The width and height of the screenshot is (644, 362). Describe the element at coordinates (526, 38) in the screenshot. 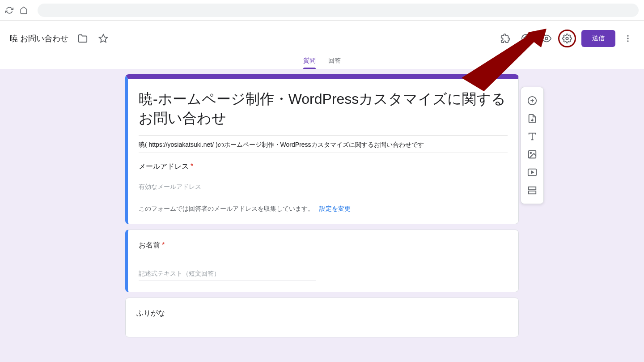

I see `palette-icon` at that location.